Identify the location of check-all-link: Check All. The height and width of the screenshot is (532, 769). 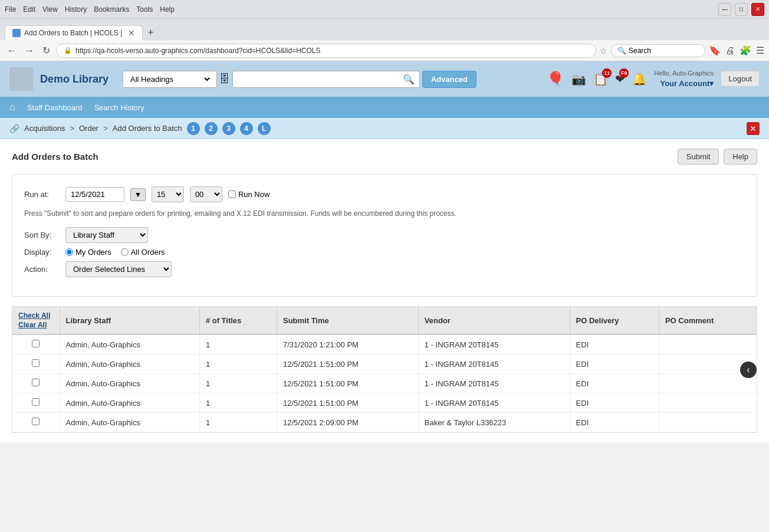
(36, 316).